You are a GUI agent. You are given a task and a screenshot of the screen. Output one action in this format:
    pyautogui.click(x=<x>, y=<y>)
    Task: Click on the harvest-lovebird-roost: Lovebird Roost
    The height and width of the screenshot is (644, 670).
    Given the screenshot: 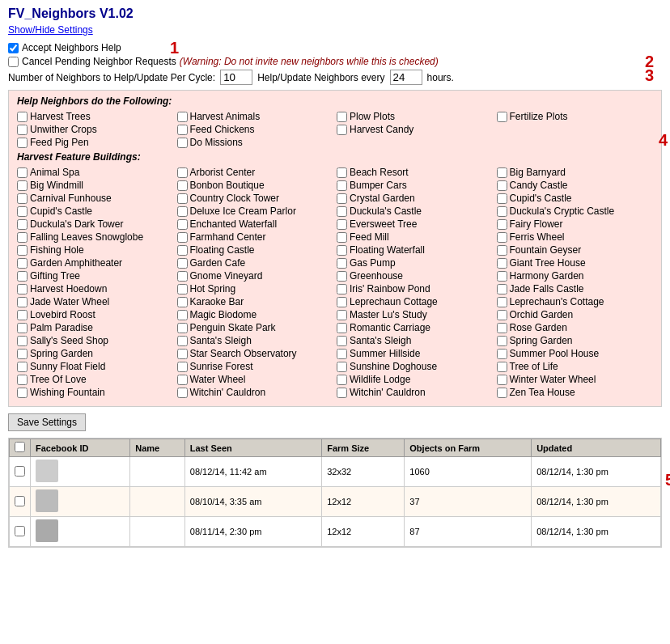 What is the action you would take?
    pyautogui.click(x=95, y=315)
    